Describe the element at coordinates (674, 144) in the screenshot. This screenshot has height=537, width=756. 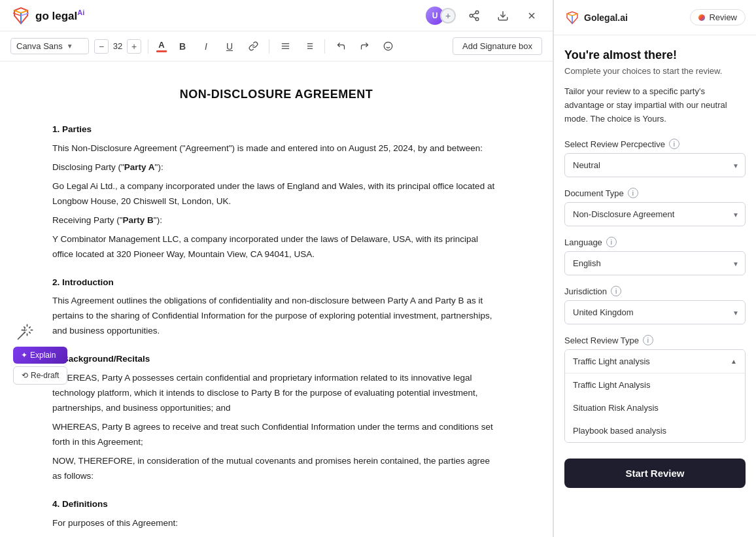
I see `perspective-info-icon: i` at that location.